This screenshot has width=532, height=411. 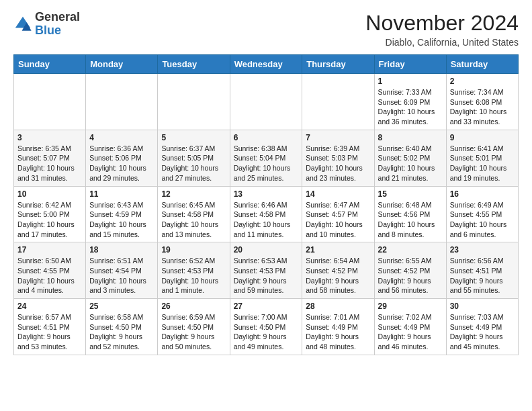 What do you see at coordinates (266, 158) in the screenshot?
I see `calendar-cell: 6Sunrise: 6:38 AM Sunset: 5:04 PM Daylig…` at bounding box center [266, 158].